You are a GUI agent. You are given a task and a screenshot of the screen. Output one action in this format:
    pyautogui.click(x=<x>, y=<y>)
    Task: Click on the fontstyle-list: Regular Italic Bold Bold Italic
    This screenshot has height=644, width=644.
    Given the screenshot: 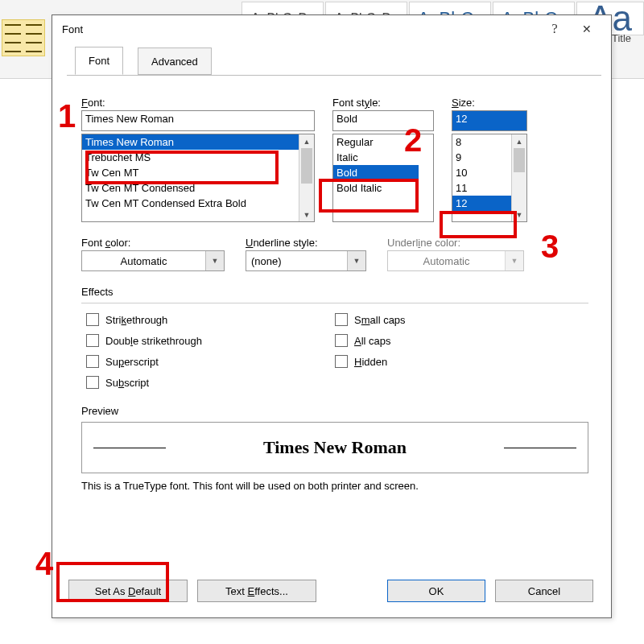 What is the action you would take?
    pyautogui.click(x=383, y=178)
    